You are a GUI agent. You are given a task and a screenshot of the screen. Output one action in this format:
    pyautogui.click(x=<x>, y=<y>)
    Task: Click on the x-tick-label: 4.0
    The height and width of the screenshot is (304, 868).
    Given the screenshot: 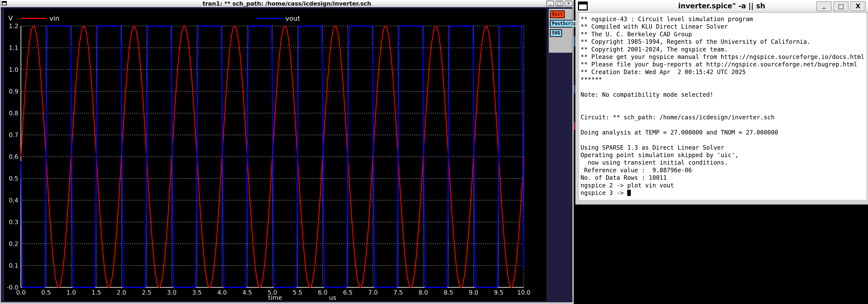 What is the action you would take?
    pyautogui.click(x=222, y=293)
    